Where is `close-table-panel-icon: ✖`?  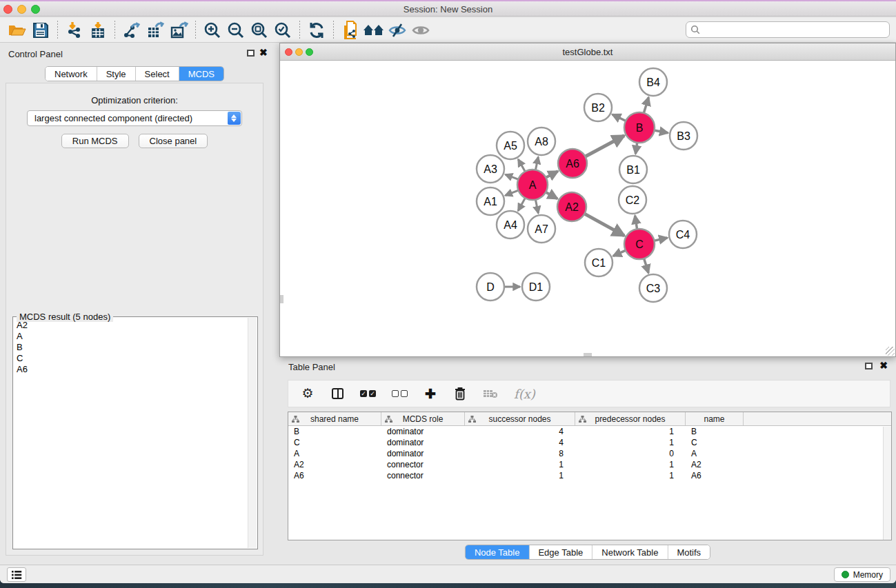 close-table-panel-icon: ✖ is located at coordinates (884, 365).